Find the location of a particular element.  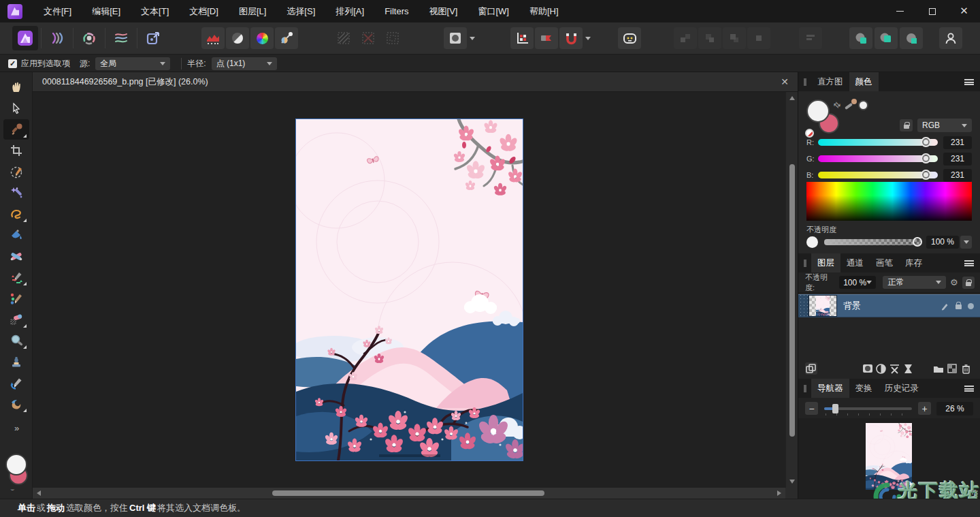

live-filter-button is located at coordinates (908, 369).